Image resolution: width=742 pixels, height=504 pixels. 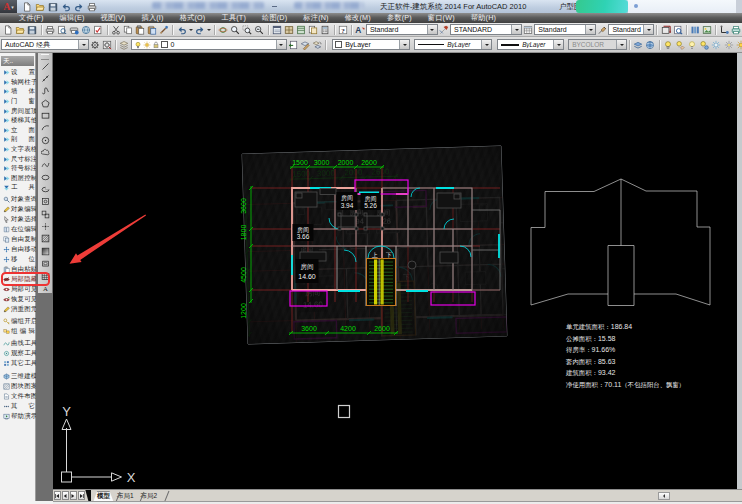 What do you see at coordinates (125, 496) in the screenshot?
I see `layout-tab: 布局1` at bounding box center [125, 496].